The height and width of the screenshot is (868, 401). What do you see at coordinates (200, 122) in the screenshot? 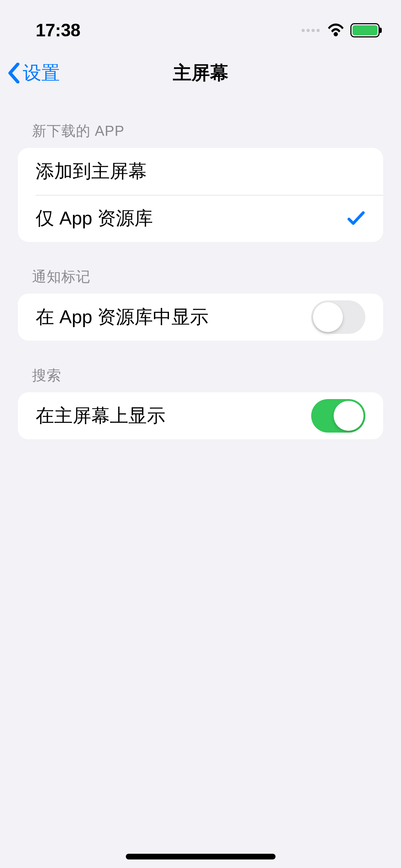
I see `section-header-new-apps: 新下载的 APP` at bounding box center [200, 122].